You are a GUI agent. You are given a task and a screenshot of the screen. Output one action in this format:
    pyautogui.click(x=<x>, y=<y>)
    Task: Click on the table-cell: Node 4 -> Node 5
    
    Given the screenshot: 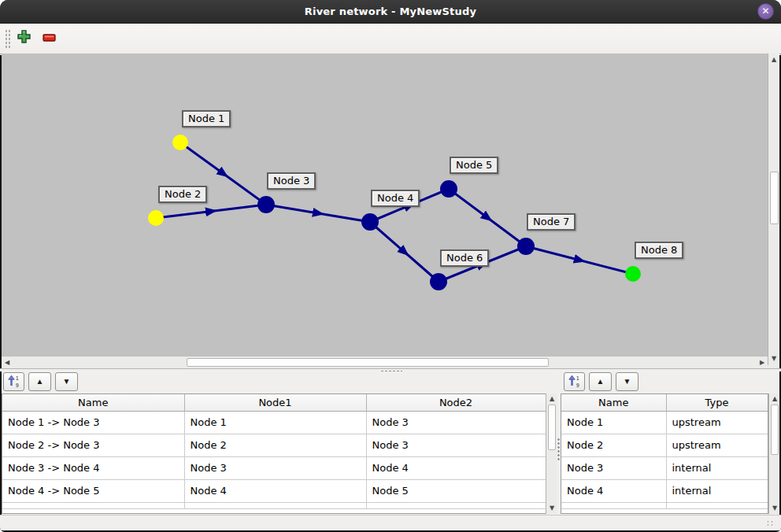 What is the action you would take?
    pyautogui.click(x=93, y=491)
    